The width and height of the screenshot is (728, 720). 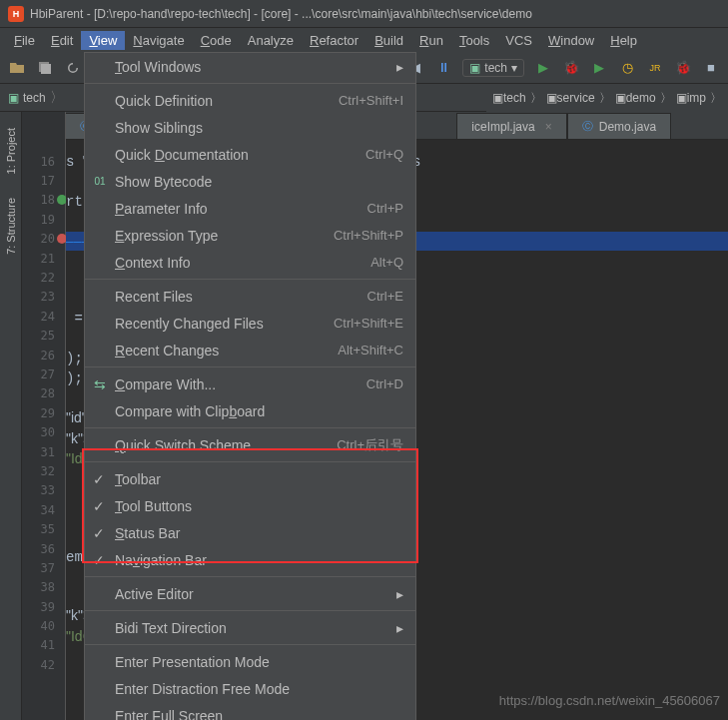 What do you see at coordinates (495, 68) in the screenshot?
I see `run-config-label: tech` at bounding box center [495, 68].